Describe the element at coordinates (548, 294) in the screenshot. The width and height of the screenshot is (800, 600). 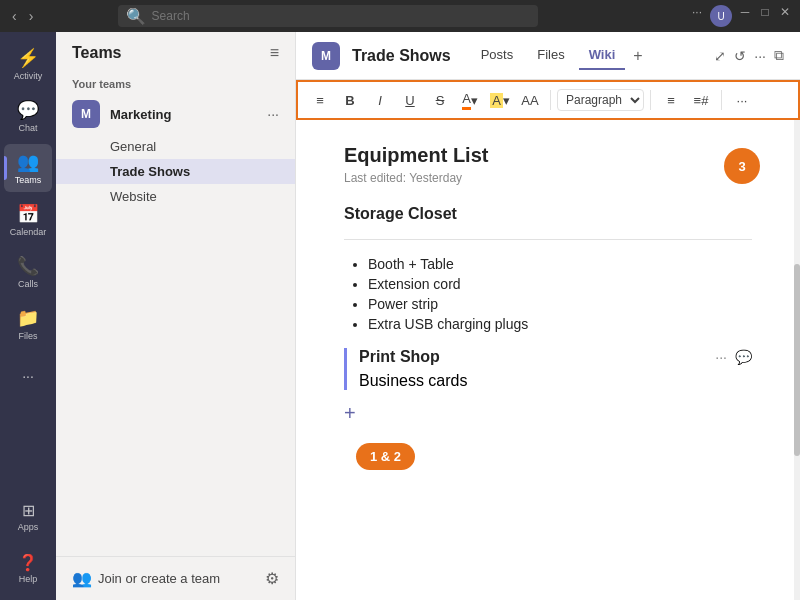
I see `wiki-list-storage: Booth + Table Extension cord Power strip…` at that location.